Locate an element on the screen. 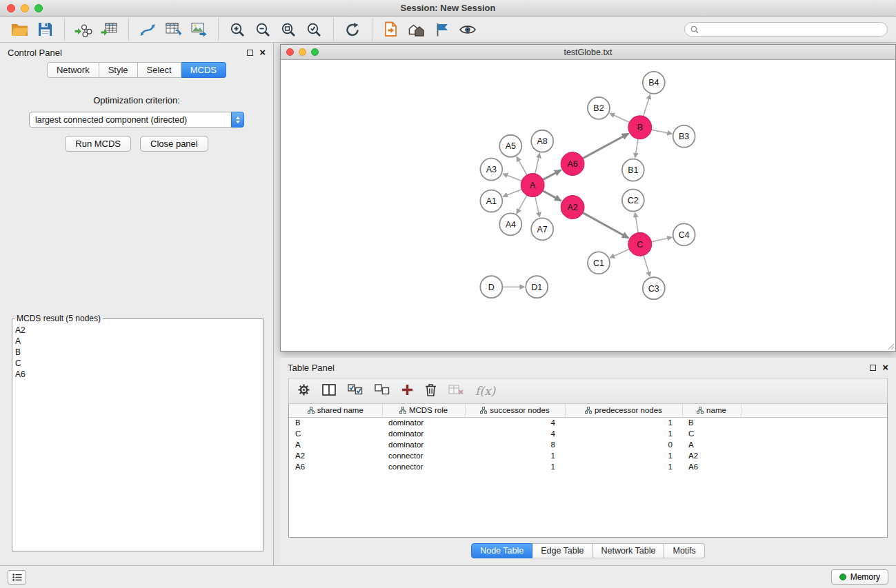 The height and width of the screenshot is (588, 896). graph-node-B3: B3 is located at coordinates (684, 136).